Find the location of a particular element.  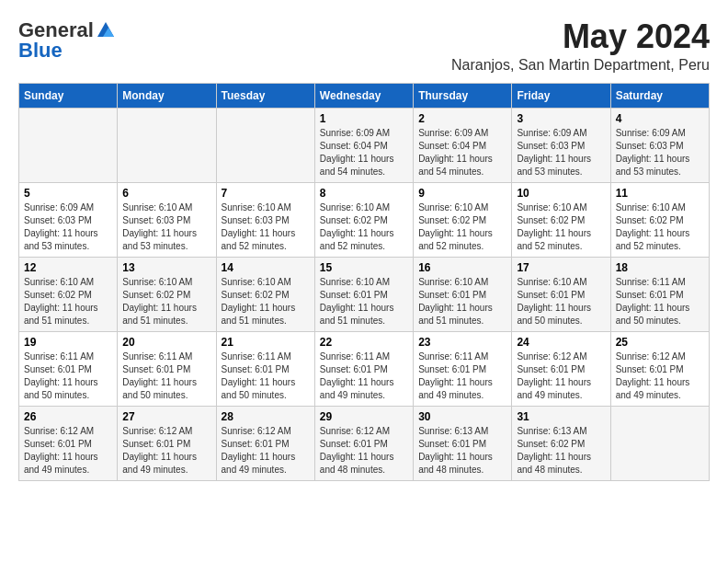

cell-sun-info: Sunrise: 6:13 AMSunset: 6:02 PMDaylight:… is located at coordinates (561, 451).